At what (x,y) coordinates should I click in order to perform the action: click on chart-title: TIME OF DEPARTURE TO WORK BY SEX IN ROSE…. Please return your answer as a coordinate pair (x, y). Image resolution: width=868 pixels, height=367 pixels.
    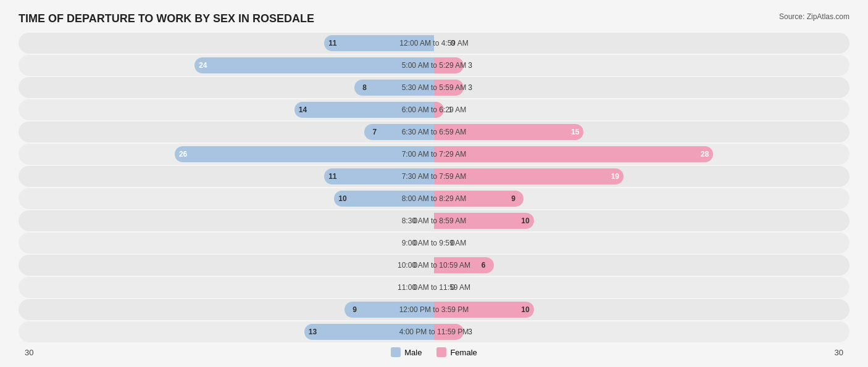
    Looking at the image, I should click on (167, 19).